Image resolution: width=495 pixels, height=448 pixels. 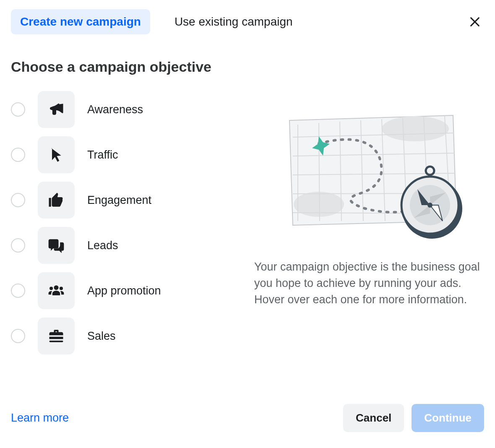 What do you see at coordinates (120, 336) in the screenshot?
I see `objective-sales: Sales` at bounding box center [120, 336].